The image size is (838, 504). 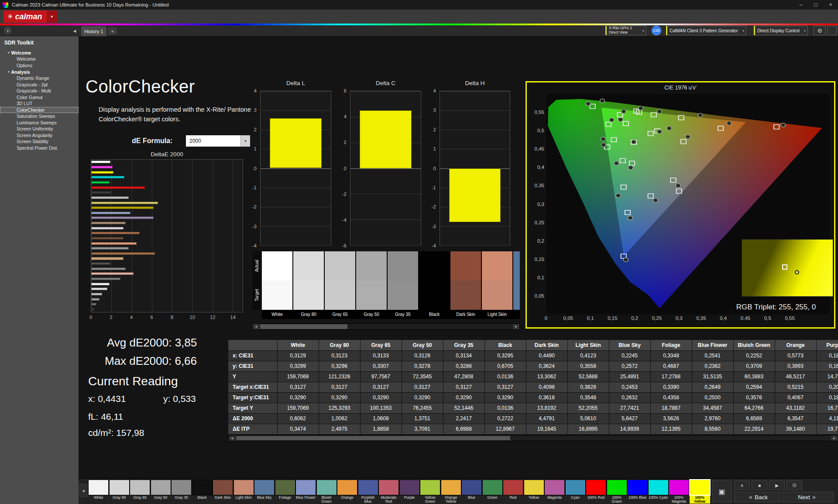 What do you see at coordinates (182, 491) in the screenshot?
I see `pattern-gray-35: Gray 35` at bounding box center [182, 491].